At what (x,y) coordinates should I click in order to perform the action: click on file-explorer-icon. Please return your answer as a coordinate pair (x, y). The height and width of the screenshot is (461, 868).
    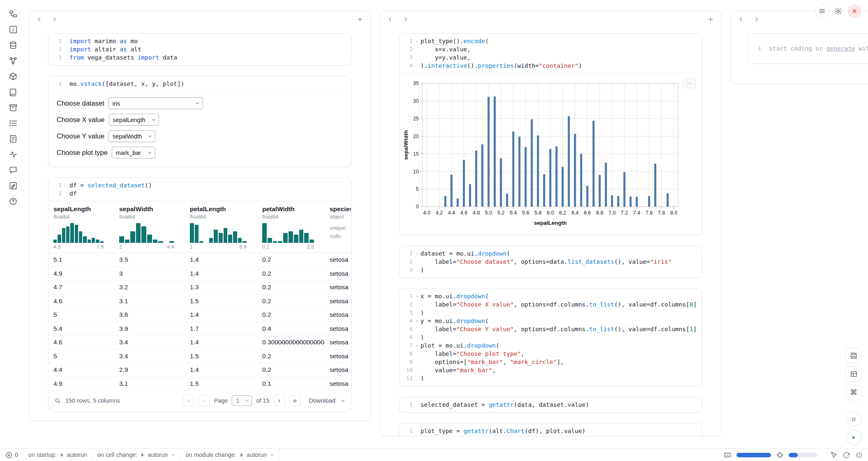
    Looking at the image, I should click on (13, 14).